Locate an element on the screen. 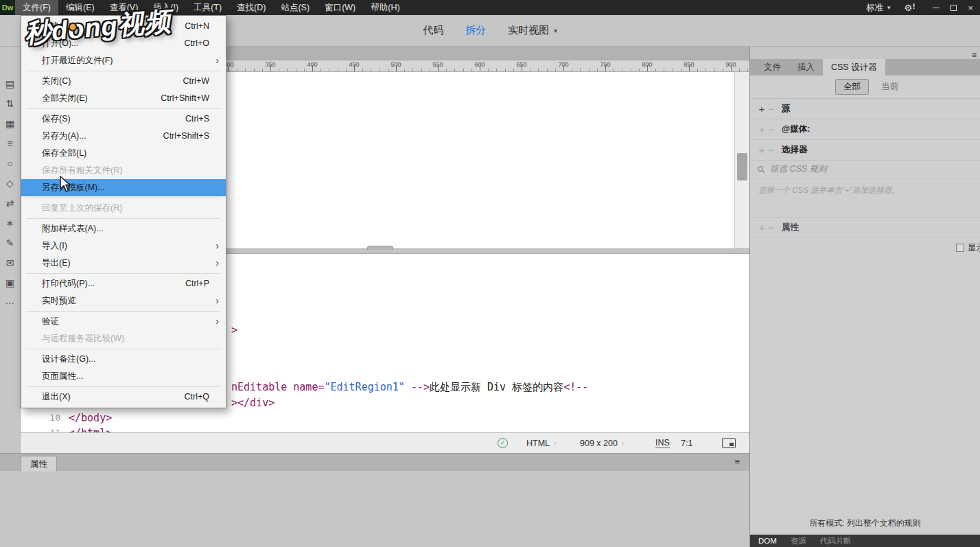  menubar-item: 查找(D) is located at coordinates (251, 8).